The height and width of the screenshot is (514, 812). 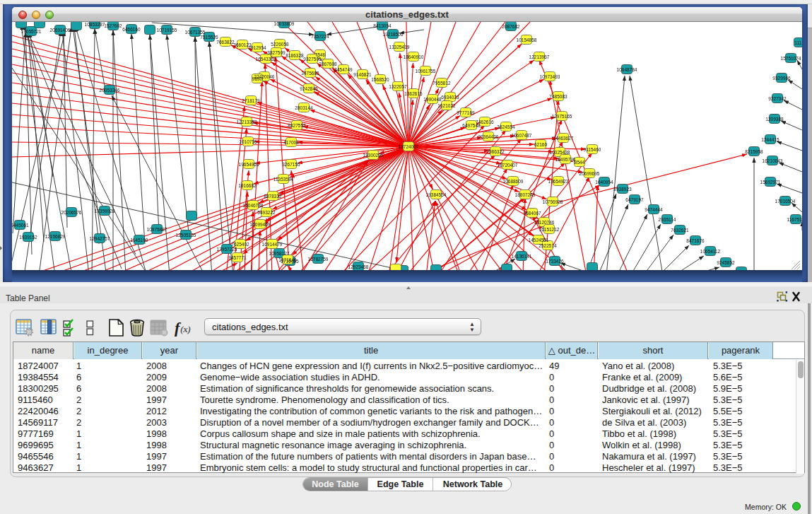 I want to click on svg-text: 3912954, so click(x=257, y=48).